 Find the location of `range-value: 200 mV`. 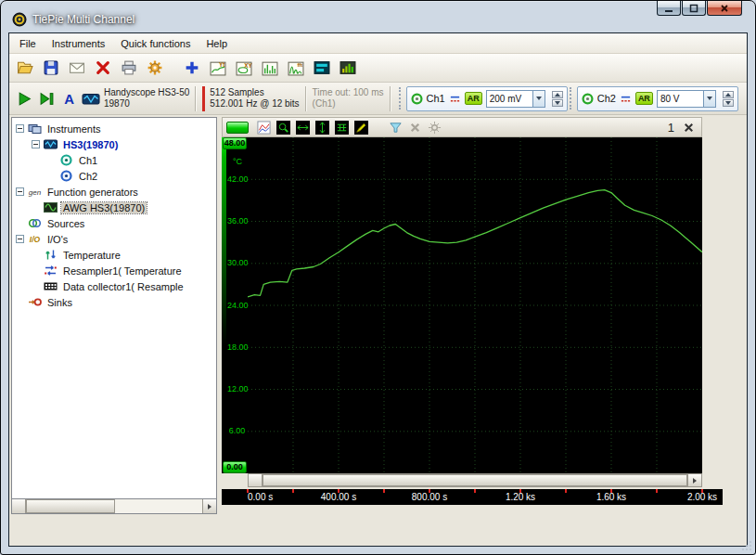

range-value: 200 mV is located at coordinates (510, 98).